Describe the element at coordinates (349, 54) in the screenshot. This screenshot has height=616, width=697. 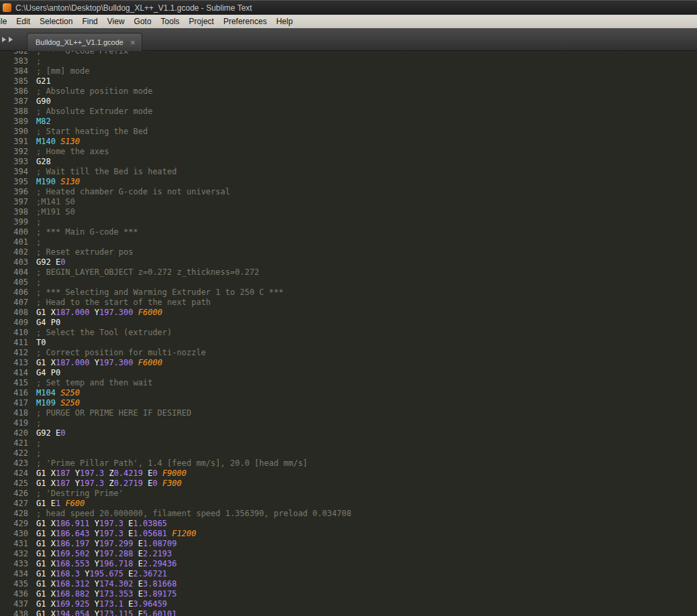
I see `code-line: 382; *** G-code Prefix ***` at that location.